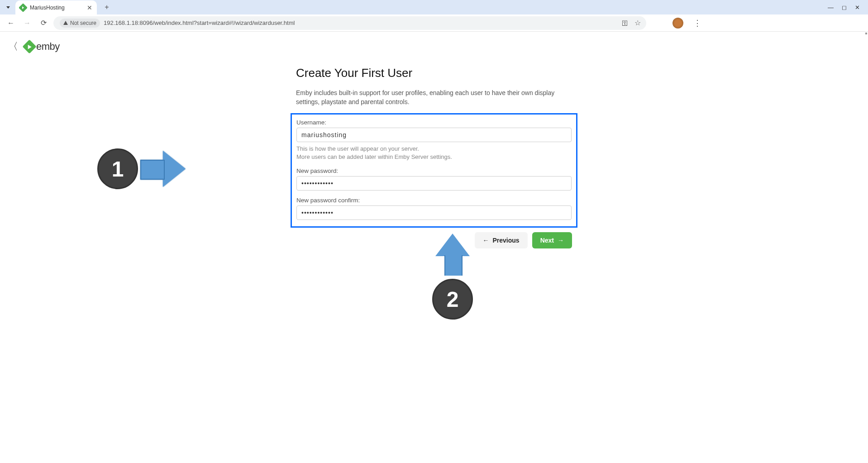 The image size is (868, 463). What do you see at coordinates (638, 23) in the screenshot?
I see `bookmark-star-icon: ☆` at bounding box center [638, 23].